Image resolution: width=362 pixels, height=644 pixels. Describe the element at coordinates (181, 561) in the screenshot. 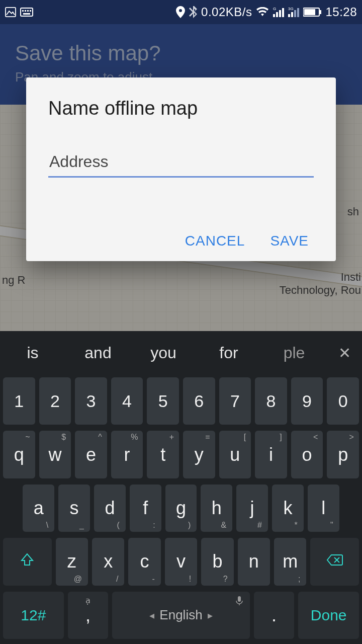

I see `key-v: v!` at that location.